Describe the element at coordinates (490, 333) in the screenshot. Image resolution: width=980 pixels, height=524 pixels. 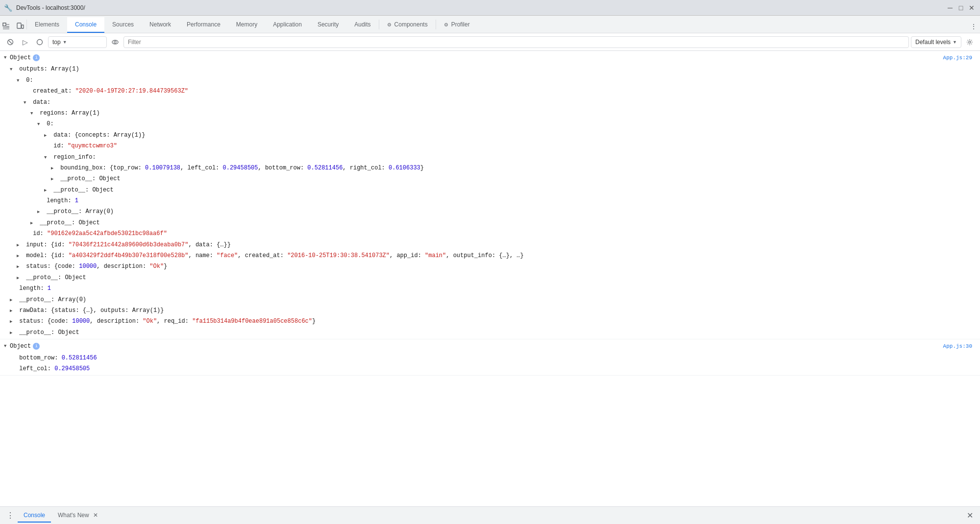
I see `proto-root: __proto__: Object` at that location.